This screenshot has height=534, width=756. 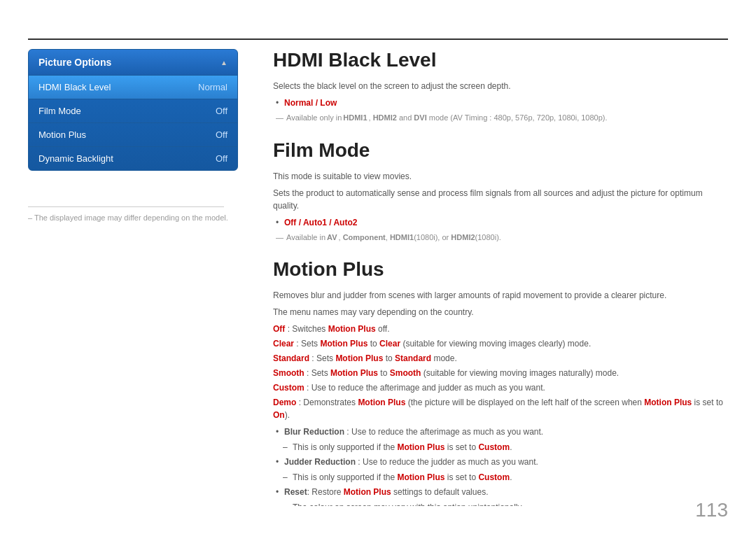 I want to click on film-options: Off / Auto1 / Auto2, so click(x=506, y=223).